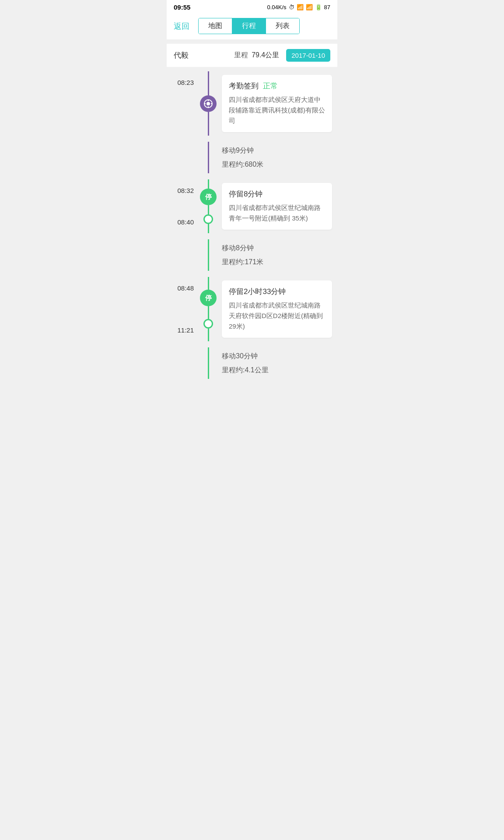  Describe the element at coordinates (278, 158) in the screenshot. I see `move-card-col-1: 移动9分钟 里程约:680米` at that location.